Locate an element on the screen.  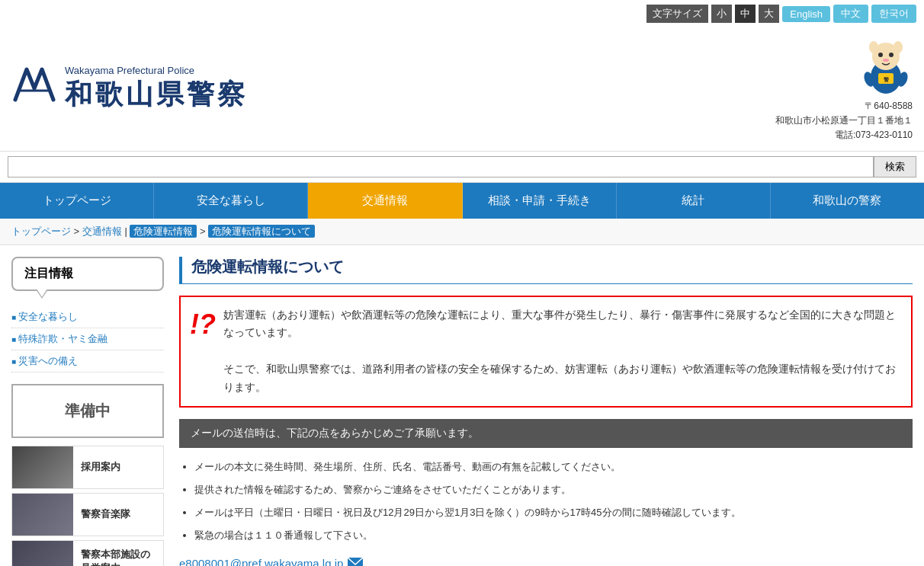
main-nav: トップページ 安全な暮らし 交通情報 相談・申請・手続き 統計 和歌山の警察 is located at coordinates (462, 201).